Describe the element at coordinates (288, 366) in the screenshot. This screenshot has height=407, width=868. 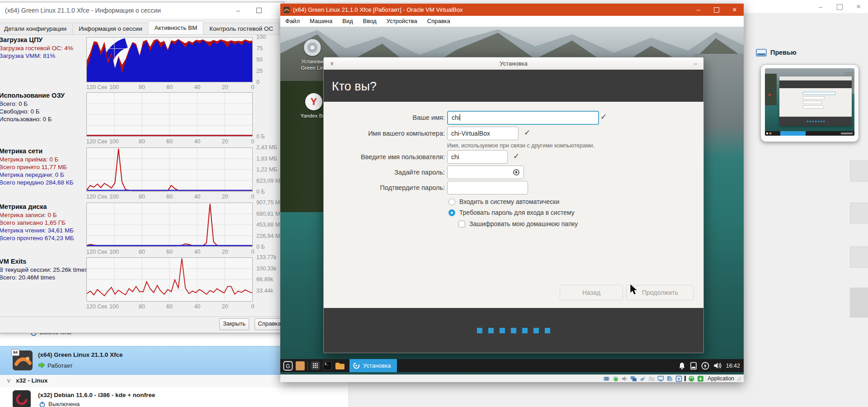
I see `app-menu-icon: G` at that location.